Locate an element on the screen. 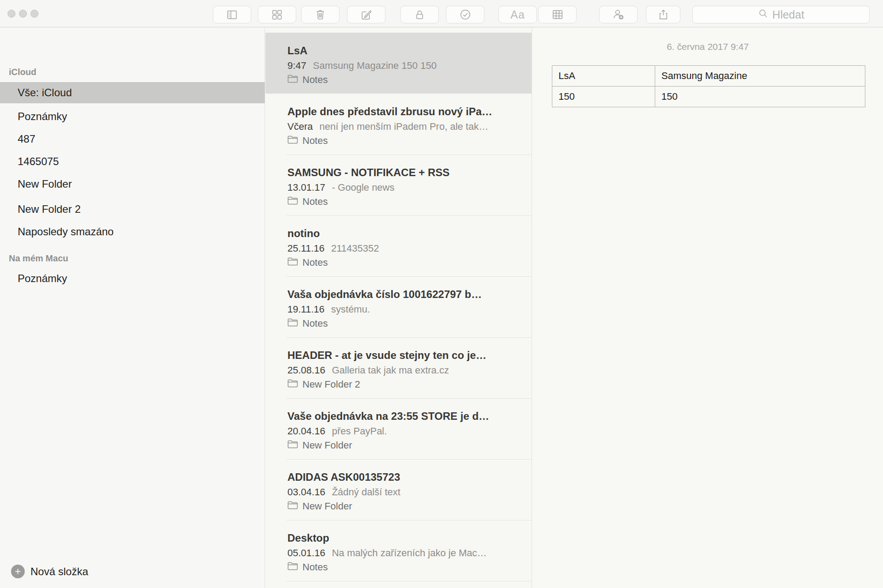  share-icon is located at coordinates (663, 15).